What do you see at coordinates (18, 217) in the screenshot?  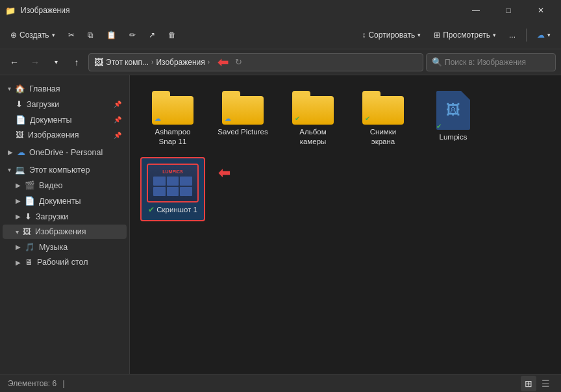 I see `expand-arrow-dl: ▶` at bounding box center [18, 217].